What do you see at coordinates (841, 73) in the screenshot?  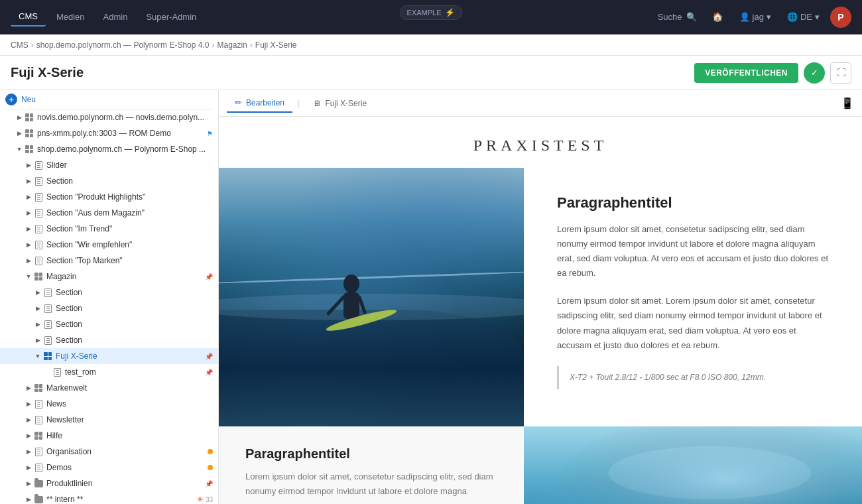 I see `expand-icon: ⛶` at bounding box center [841, 73].